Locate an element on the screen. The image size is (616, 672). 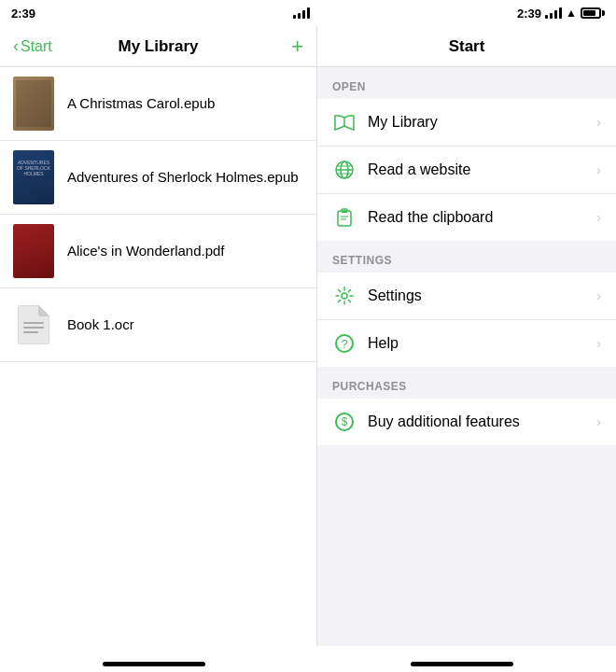
right-nav-bar: Start is located at coordinates (467, 47).